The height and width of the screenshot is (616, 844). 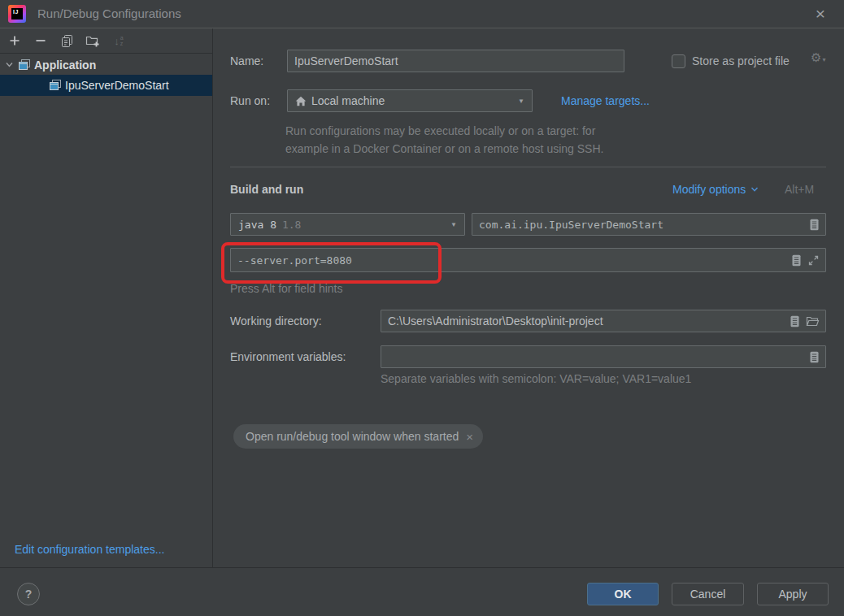 What do you see at coordinates (410, 101) in the screenshot?
I see `run-on-combo: Local machine ▼` at bounding box center [410, 101].